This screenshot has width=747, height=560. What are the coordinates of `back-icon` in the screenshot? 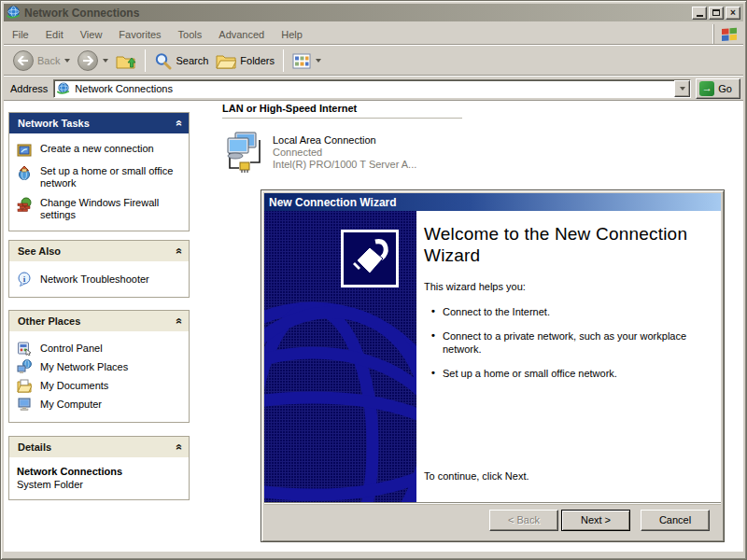 It's located at (23, 61).